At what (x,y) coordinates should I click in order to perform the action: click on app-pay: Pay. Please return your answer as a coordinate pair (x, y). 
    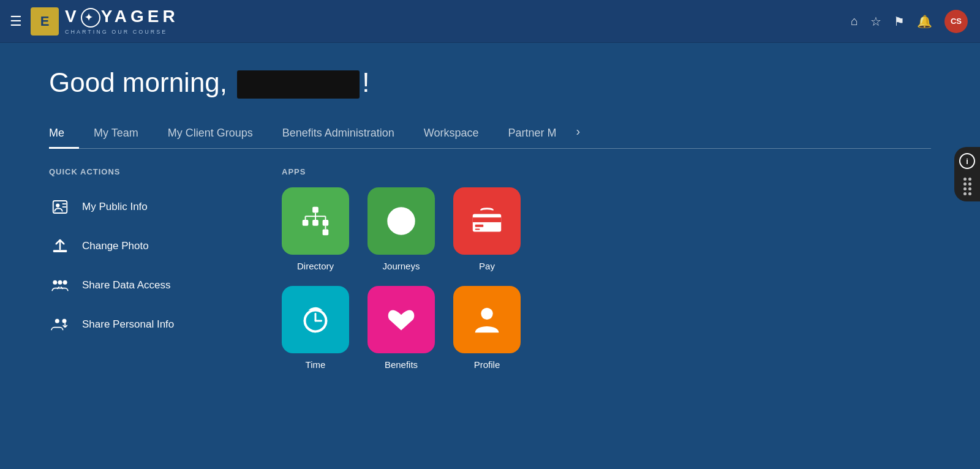
    Looking at the image, I should click on (487, 229).